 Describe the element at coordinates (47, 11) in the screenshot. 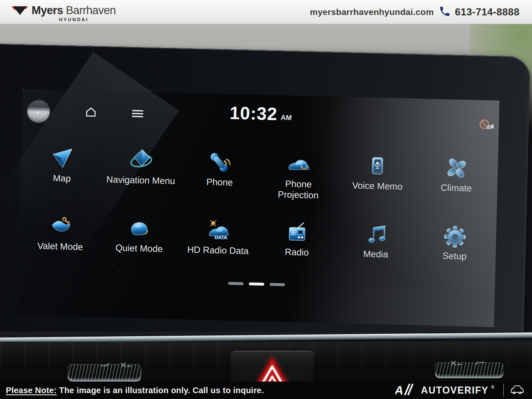

I see `dealer-name-bold: Myers` at that location.